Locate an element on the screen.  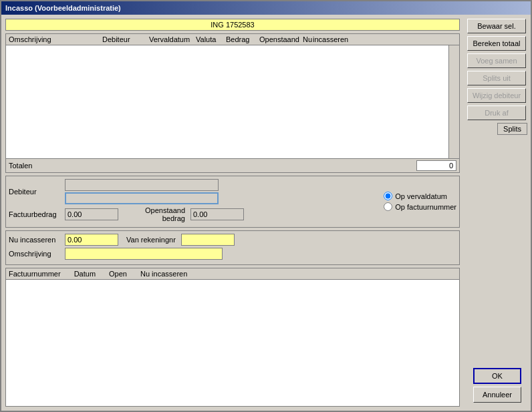
factuur-col-open: Open is located at coordinates (118, 274).